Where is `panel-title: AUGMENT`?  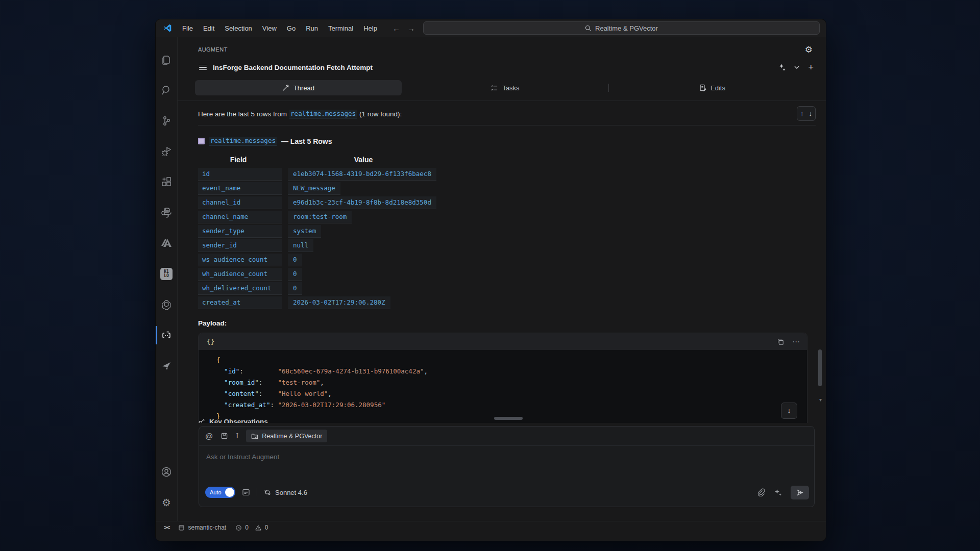
panel-title: AUGMENT is located at coordinates (213, 49).